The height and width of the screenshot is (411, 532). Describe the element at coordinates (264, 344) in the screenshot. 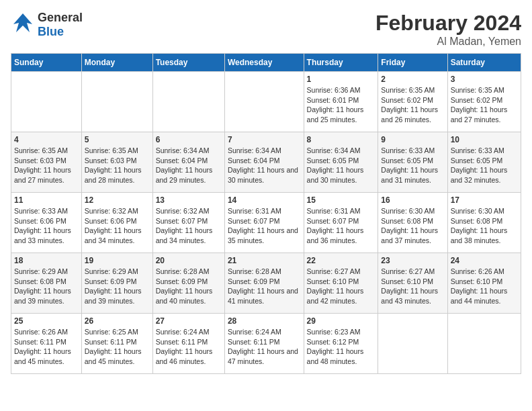

I see `calendar-cell: 28Sunrise: 6:24 AMSunset: 6:11 PMDayligh…` at that location.